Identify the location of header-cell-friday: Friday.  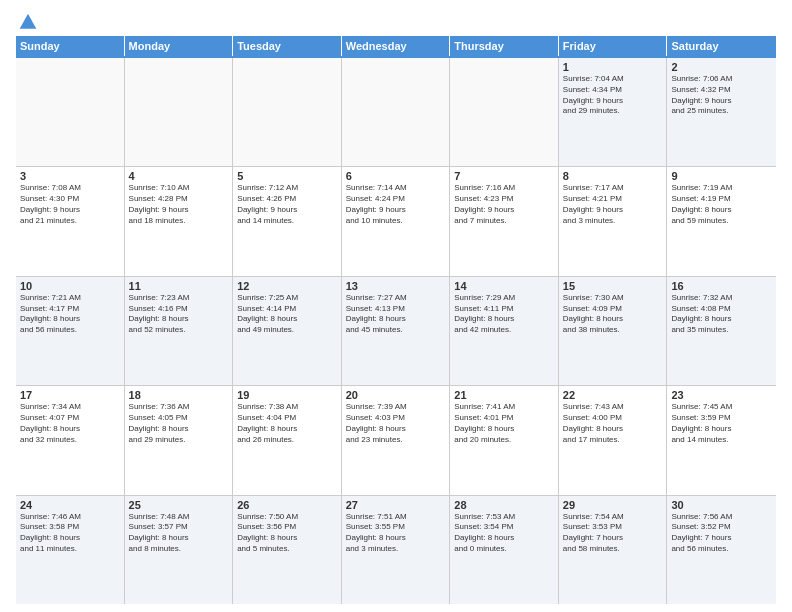
(614, 46).